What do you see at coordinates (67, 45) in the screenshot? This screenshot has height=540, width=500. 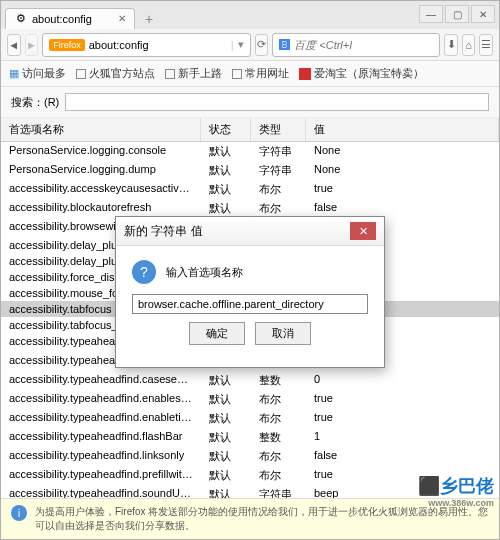 I see `firefox-badge-icon: Firefox` at bounding box center [67, 45].